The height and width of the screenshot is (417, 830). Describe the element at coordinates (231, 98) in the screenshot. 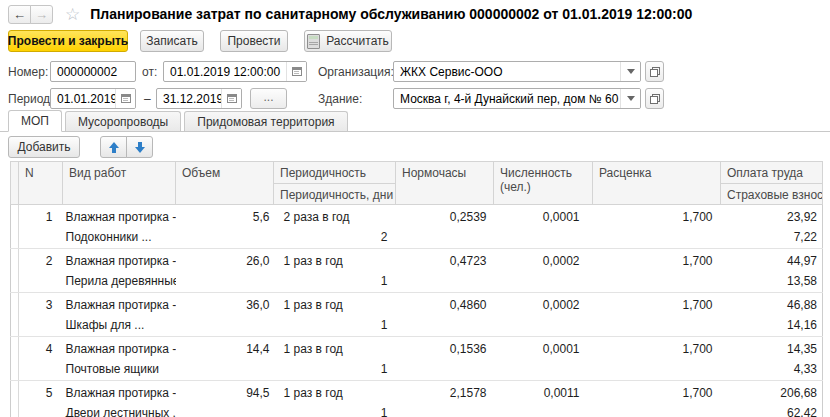

I see `period-to-calendar-button` at that location.